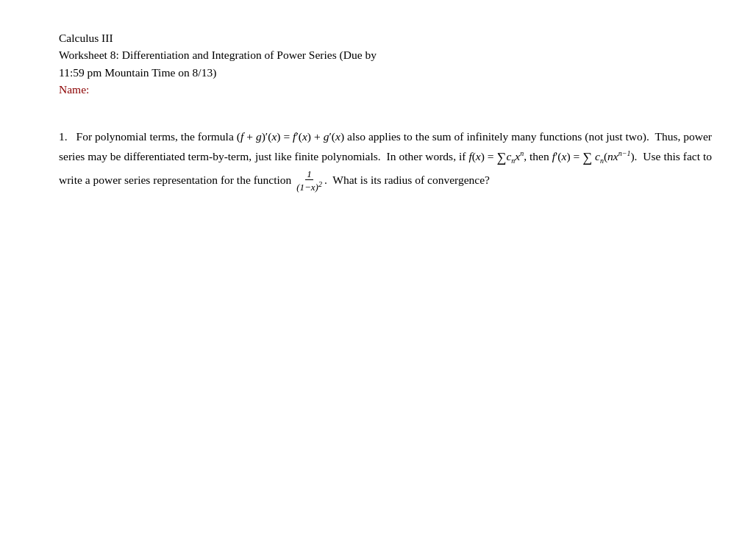  I want to click on worksheet-title-line2: 11:59 pm Mountain Time on 8/13), so click(385, 72).